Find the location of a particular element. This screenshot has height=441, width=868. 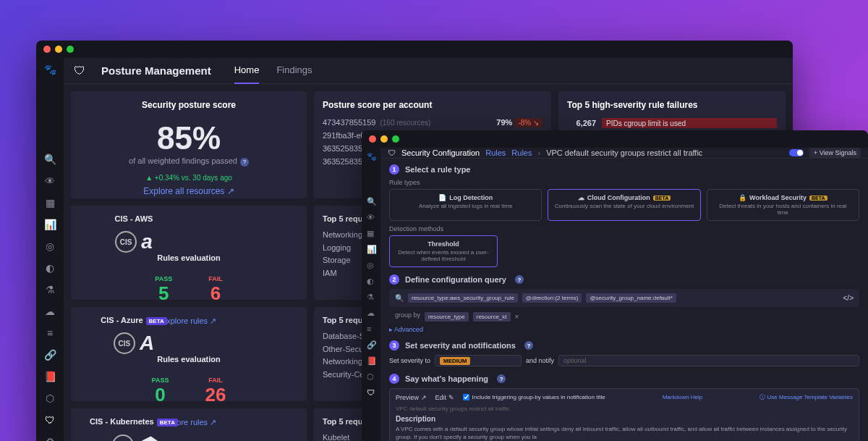

notify-select: optional is located at coordinates (709, 361).